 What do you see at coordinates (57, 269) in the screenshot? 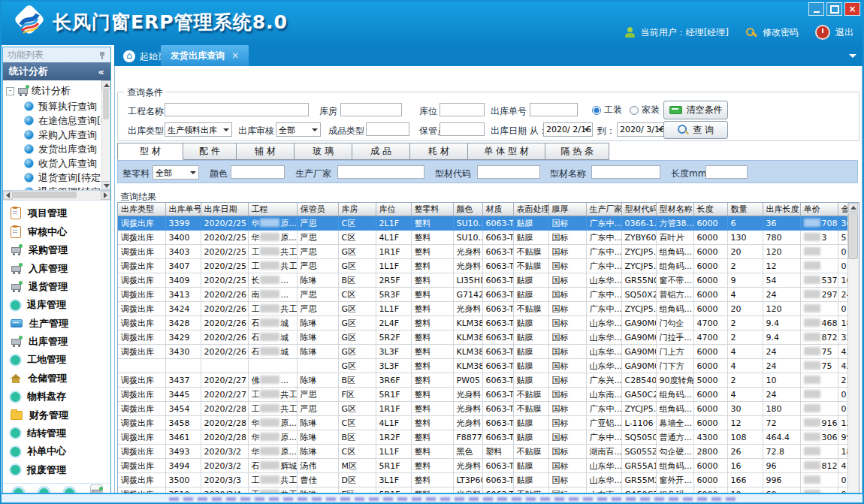
I see `sidebar-module-item: 入库管理` at bounding box center [57, 269].